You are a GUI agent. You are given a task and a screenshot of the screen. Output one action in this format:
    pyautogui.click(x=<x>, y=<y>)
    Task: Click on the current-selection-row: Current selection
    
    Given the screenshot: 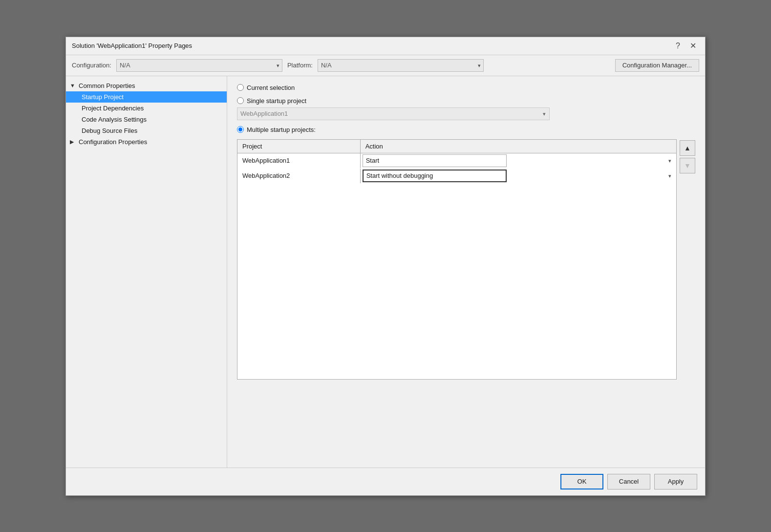 What is the action you would take?
    pyautogui.click(x=466, y=88)
    